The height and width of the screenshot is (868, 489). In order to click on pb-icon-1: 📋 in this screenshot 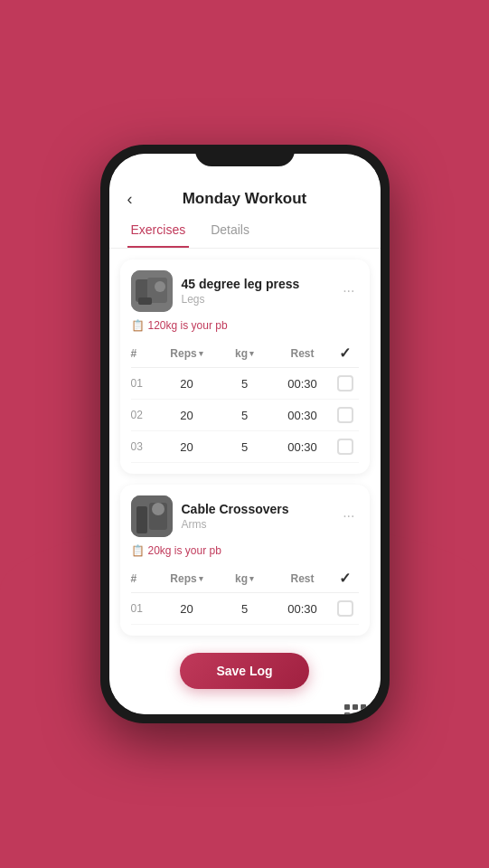, I will do `click(137, 326)`.